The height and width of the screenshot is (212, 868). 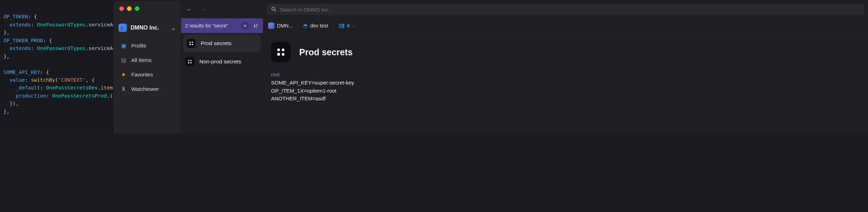 I want to click on sidebar-item-label: Profile, so click(x=139, y=46).